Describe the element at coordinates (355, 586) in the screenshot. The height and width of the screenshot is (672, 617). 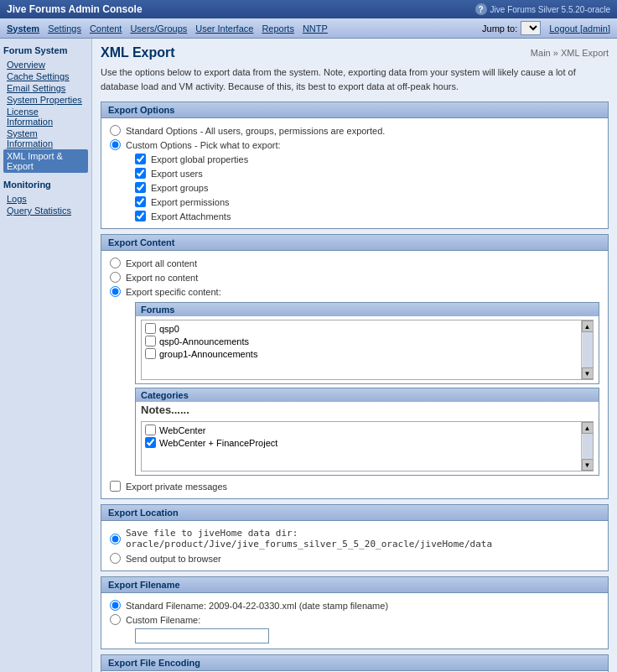
I see `export-filename-header: Export Filename` at that location.